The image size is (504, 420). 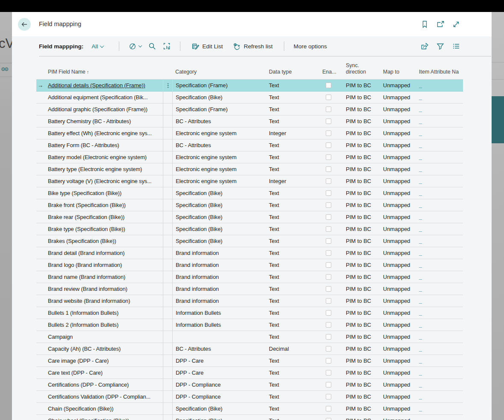 What do you see at coordinates (105, 349) in the screenshot?
I see `pim-field-name-cell: Capacity (Ah) (BC - Attributes)` at bounding box center [105, 349].